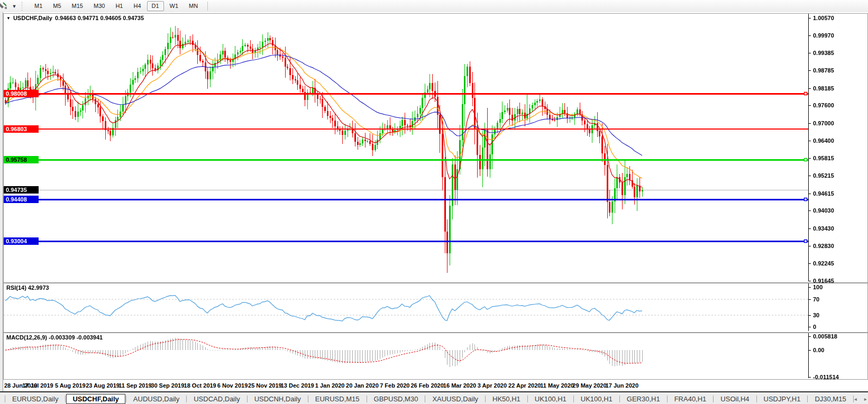 The height and width of the screenshot is (404, 868). What do you see at coordinates (5, 6) in the screenshot?
I see `chart-tool-icon` at bounding box center [5, 6].